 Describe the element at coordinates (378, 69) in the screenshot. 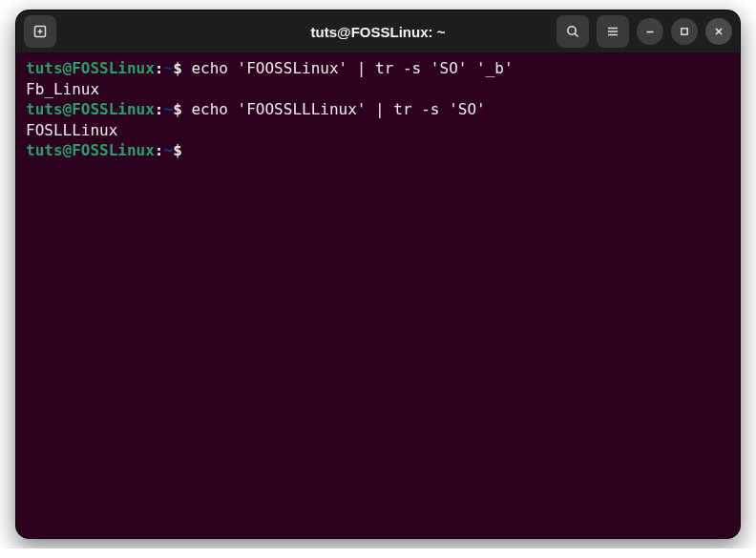

I see `prompt-line-1: tuts@FOSSLinux:~$ echo 'FOOSSLinux' | tr…` at that location.